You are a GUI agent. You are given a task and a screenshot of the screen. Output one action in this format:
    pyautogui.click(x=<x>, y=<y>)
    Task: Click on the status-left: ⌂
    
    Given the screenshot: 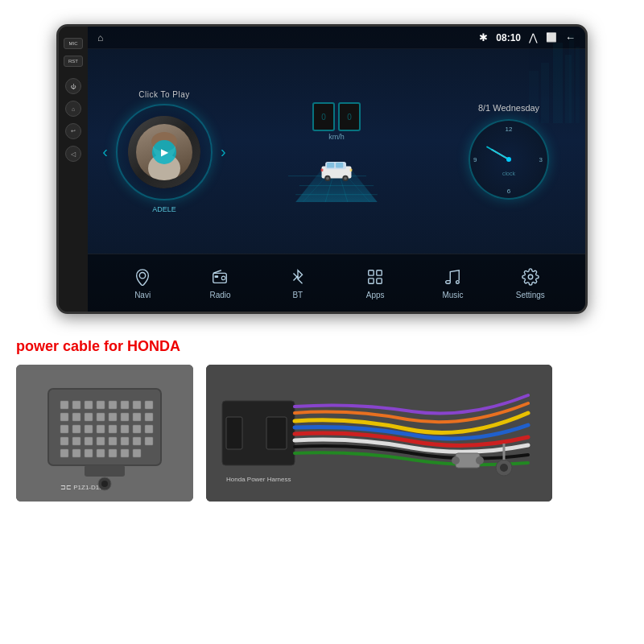 What is the action you would take?
    pyautogui.click(x=100, y=38)
    